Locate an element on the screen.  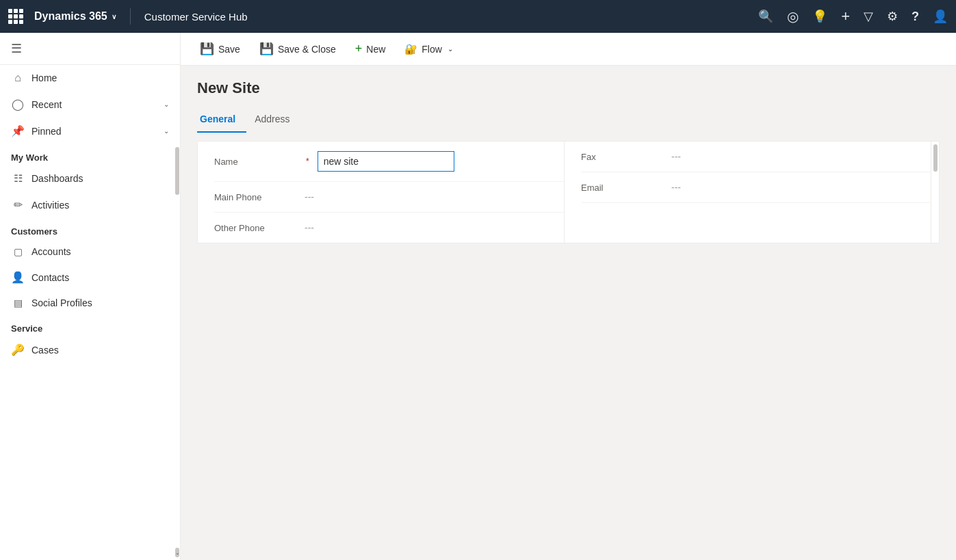
fax-label: Fax is located at coordinates (622, 157).